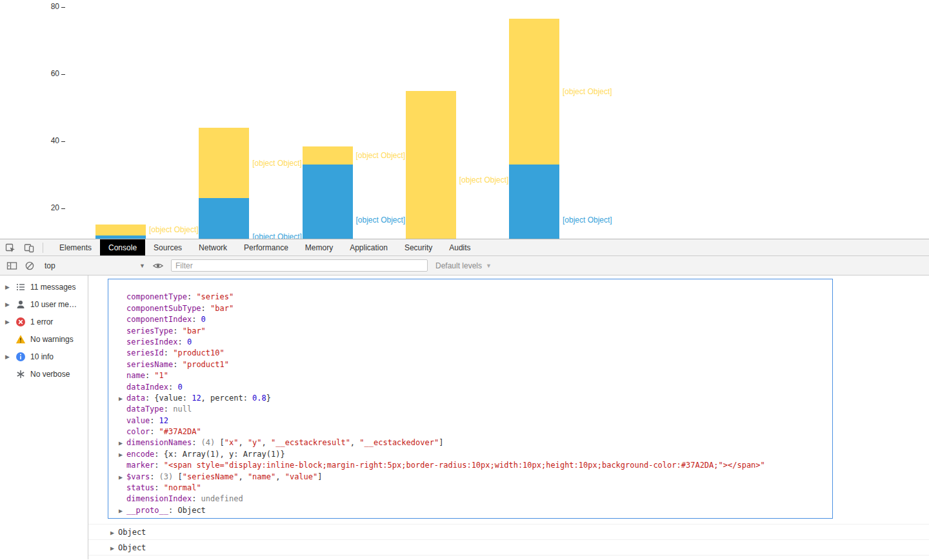 Image resolution: width=929 pixels, height=560 pixels. Describe the element at coordinates (418, 248) in the screenshot. I see `tab-security: Security` at that location.